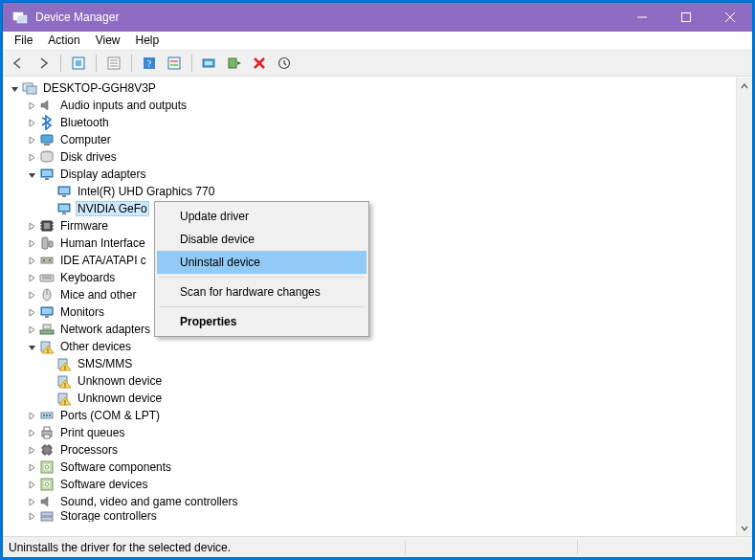 The image size is (755, 560). What do you see at coordinates (262, 262) in the screenshot?
I see `ctx-uninstall-device: Uninstall device` at bounding box center [262, 262].